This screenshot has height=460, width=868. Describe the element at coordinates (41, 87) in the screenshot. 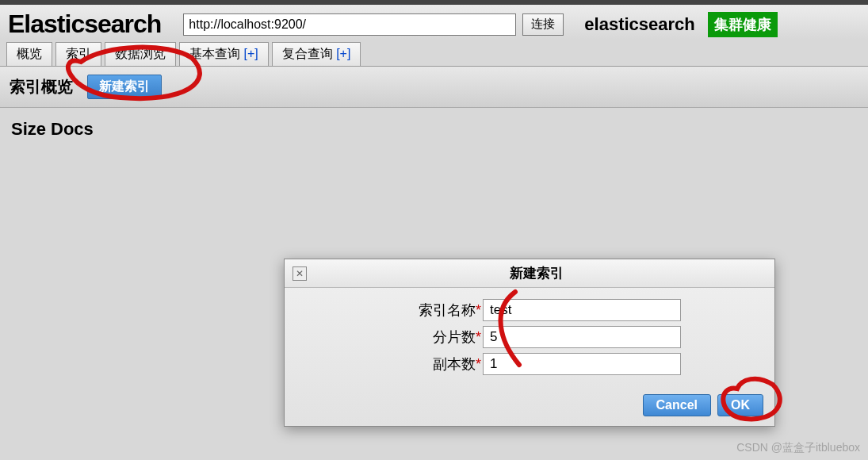

I see `subheader-title: 索引概览` at that location.